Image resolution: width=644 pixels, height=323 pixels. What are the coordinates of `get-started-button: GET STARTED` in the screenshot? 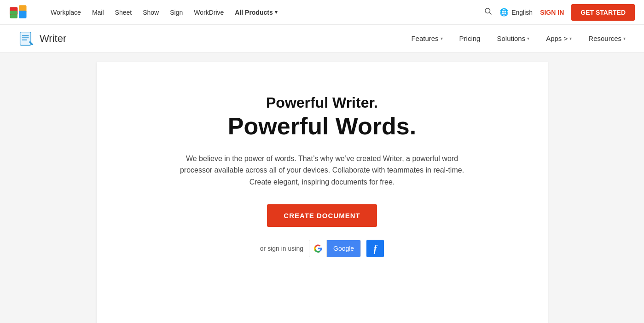 It's located at (603, 12).